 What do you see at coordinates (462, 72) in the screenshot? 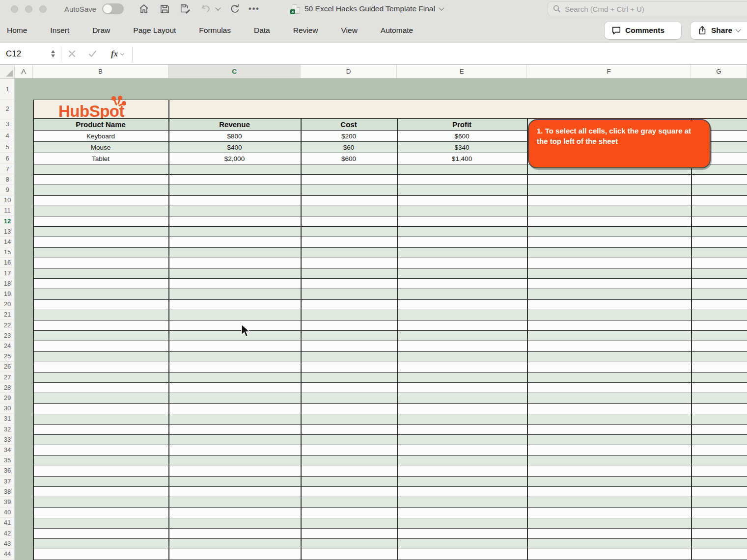
I see `column-header-e: E` at bounding box center [462, 72].